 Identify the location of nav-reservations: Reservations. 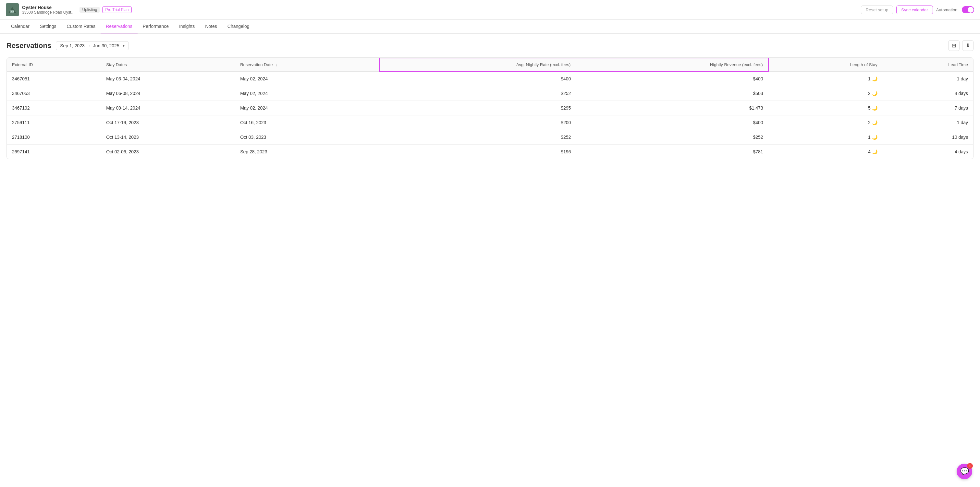
(119, 27).